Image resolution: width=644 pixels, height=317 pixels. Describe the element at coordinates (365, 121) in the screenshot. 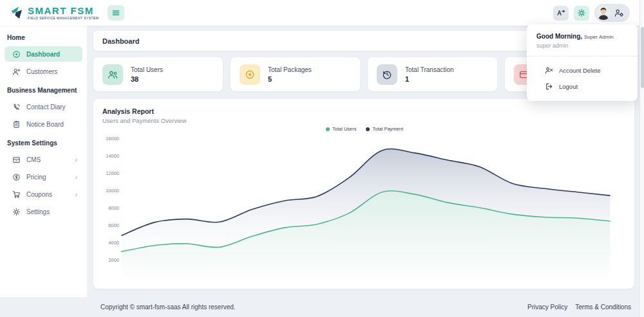

I see `chart-subtitle: Users and Payments Overview` at that location.